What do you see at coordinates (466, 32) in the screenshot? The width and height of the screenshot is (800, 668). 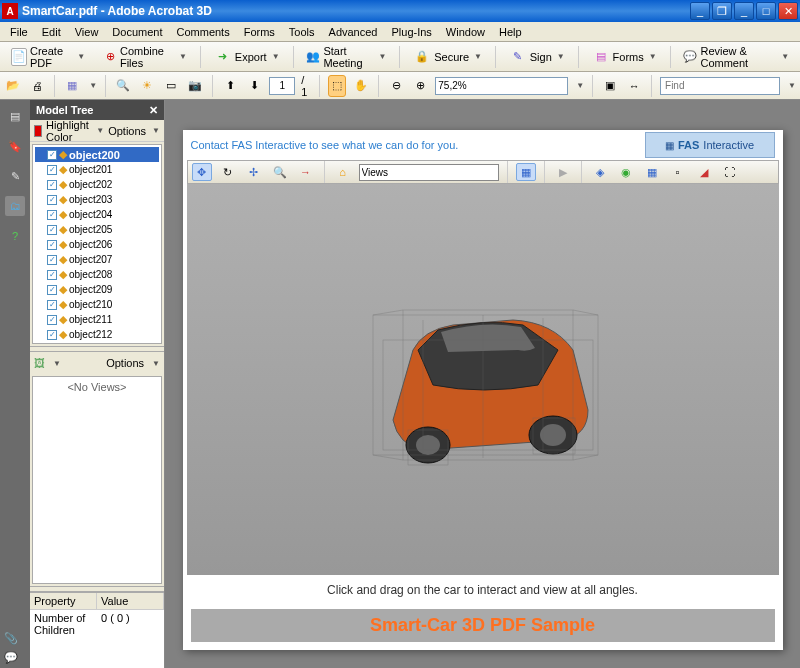 I see `menu-window: Window` at bounding box center [466, 32].